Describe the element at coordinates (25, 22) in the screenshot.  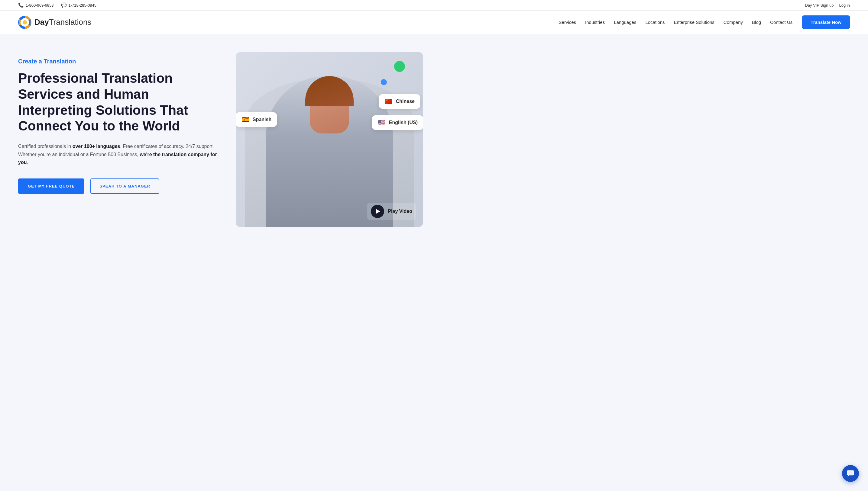
I see `logo-sun-inner` at that location.